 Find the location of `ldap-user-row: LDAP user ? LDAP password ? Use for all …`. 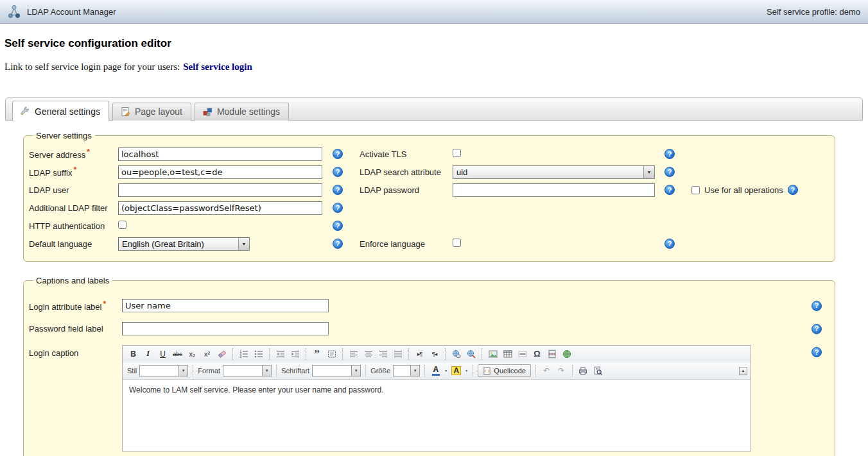

ldap-user-row: LDAP user ? LDAP password ? Use for all … is located at coordinates (429, 190).